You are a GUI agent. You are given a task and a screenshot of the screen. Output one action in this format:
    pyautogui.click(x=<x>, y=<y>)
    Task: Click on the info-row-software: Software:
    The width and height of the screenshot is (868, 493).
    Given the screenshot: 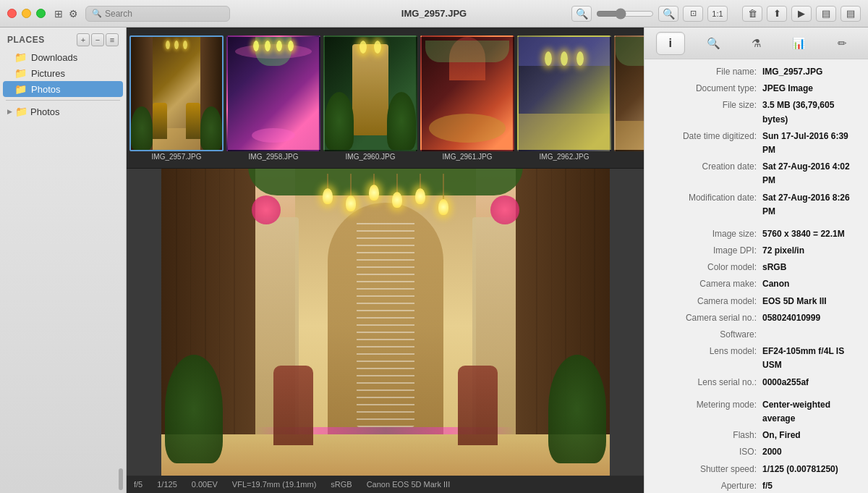 What is the action you would take?
    pyautogui.click(x=757, y=334)
    